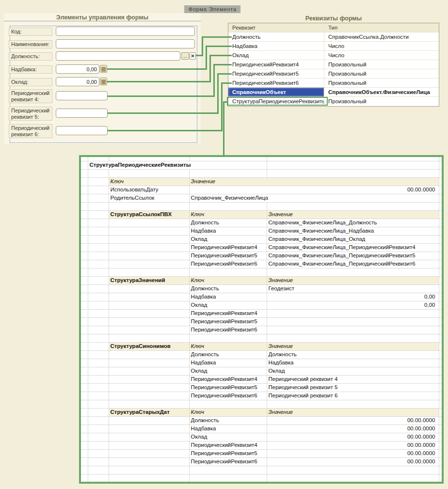  I want to click on sheet-key-cell: ПериодическийРеквизит4, so click(228, 445).